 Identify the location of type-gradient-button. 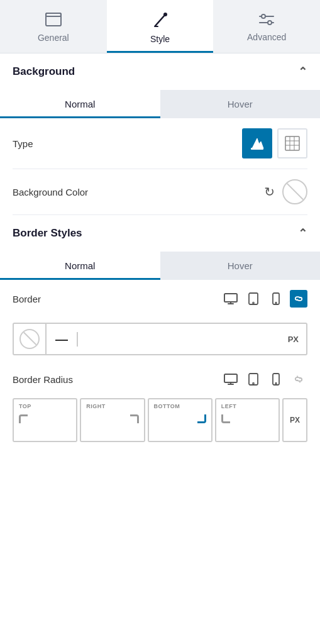
(292, 143).